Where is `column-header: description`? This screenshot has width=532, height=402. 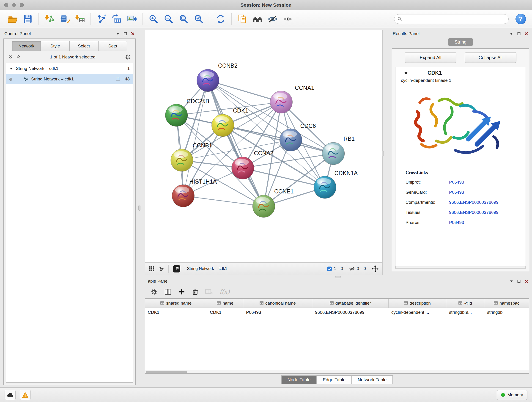
column-header: description is located at coordinates (418, 303).